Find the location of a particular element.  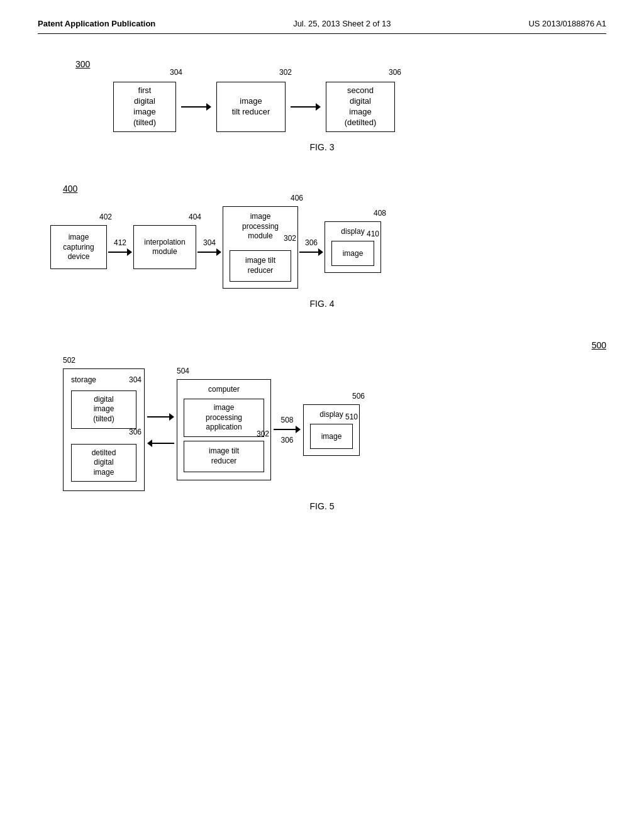

fig5-arrows-storage-computer is located at coordinates (161, 430).